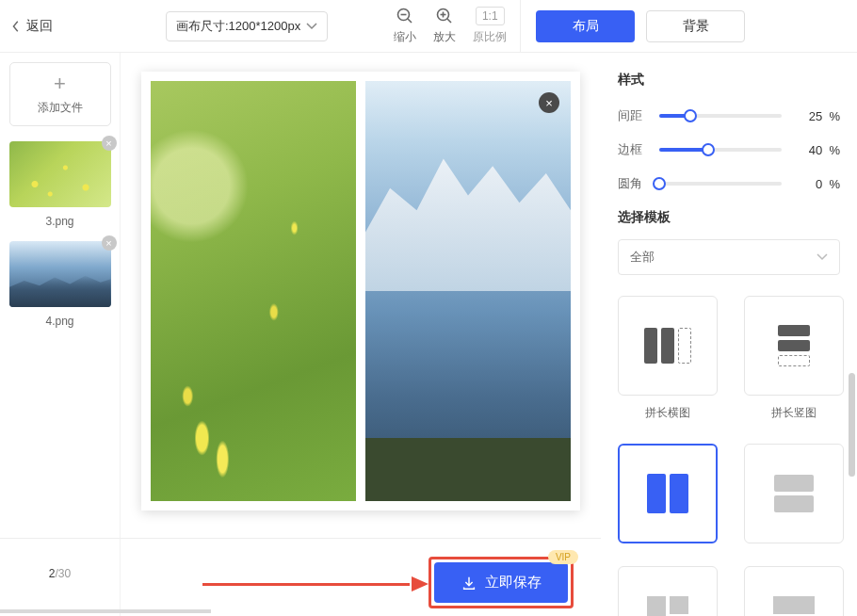 Image resolution: width=857 pixels, height=616 pixels. Describe the element at coordinates (668, 358) in the screenshot. I see `template-horizontal-strip: 拼长横图` at that location.